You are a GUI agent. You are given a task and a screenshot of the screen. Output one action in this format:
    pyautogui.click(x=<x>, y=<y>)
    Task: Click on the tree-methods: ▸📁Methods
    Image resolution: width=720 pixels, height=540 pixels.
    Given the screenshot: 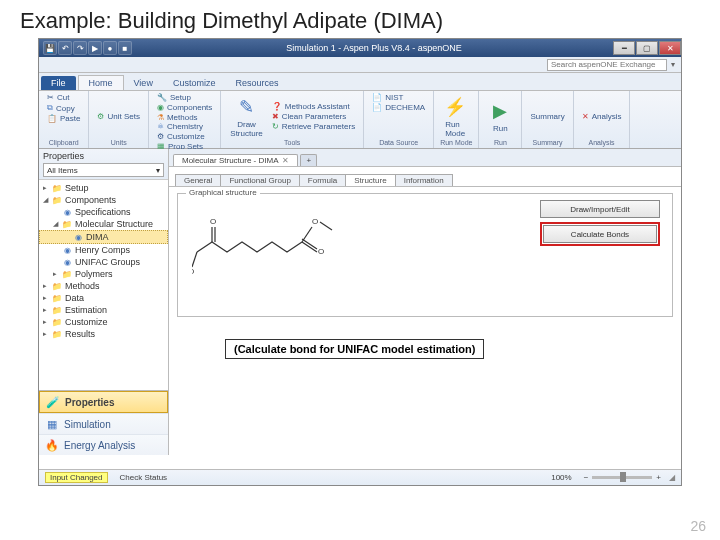 What is the action you would take?
    pyautogui.click(x=104, y=286)
    